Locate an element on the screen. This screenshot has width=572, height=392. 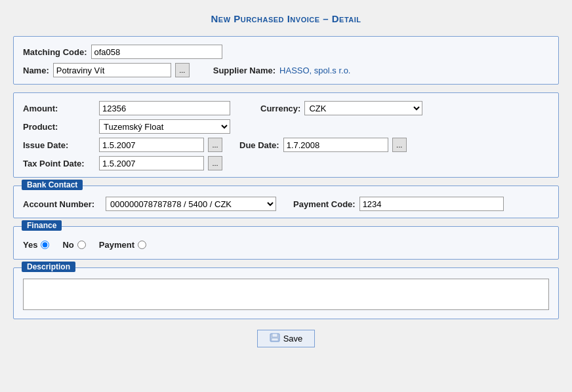
finance-row: Yes No Payment is located at coordinates (286, 245).